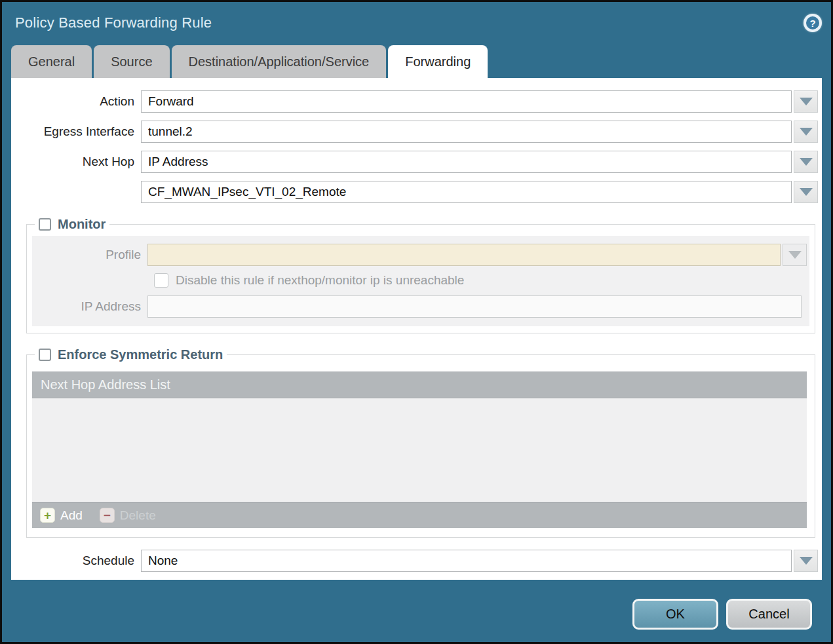 This screenshot has width=833, height=644. Describe the element at coordinates (71, 516) in the screenshot. I see `add-button-label: Add` at that location.